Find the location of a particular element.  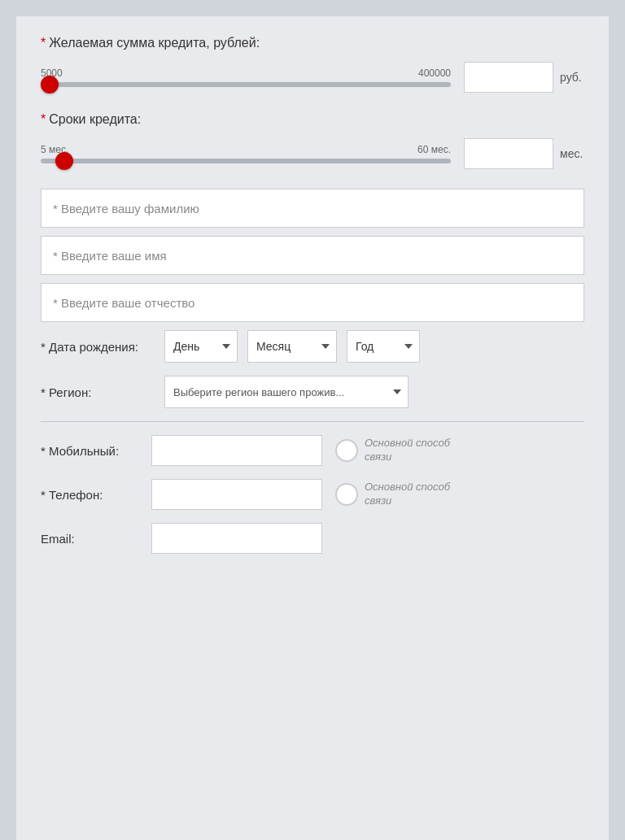

credit-amount-input: 5000 is located at coordinates (509, 77).